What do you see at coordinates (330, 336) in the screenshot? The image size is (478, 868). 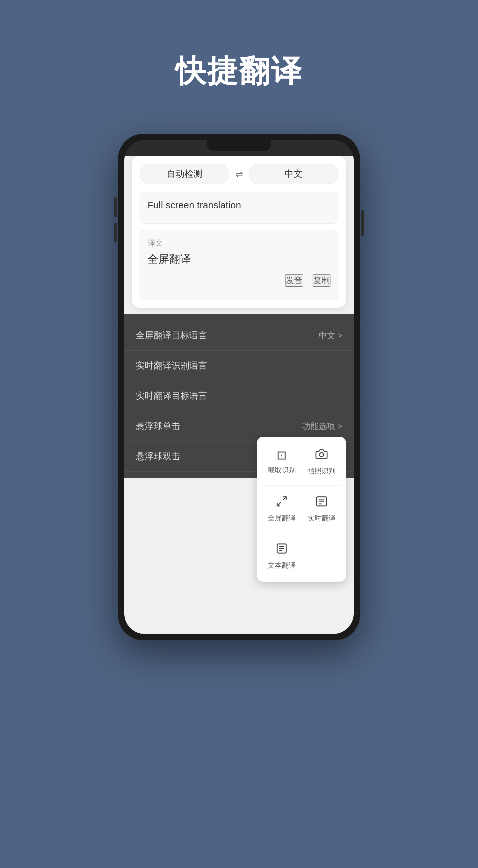 I see `settings-value-fullscreen-target: 中文 >` at bounding box center [330, 336].